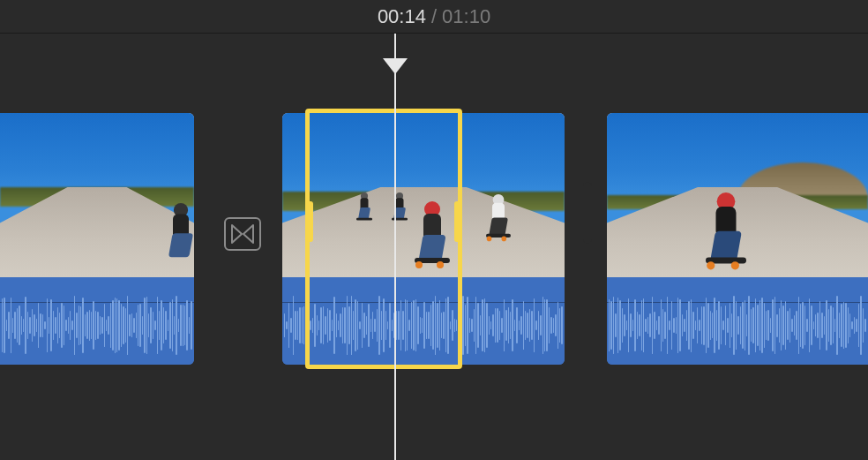  I want to click on timecode-current: 00:14, so click(402, 17).